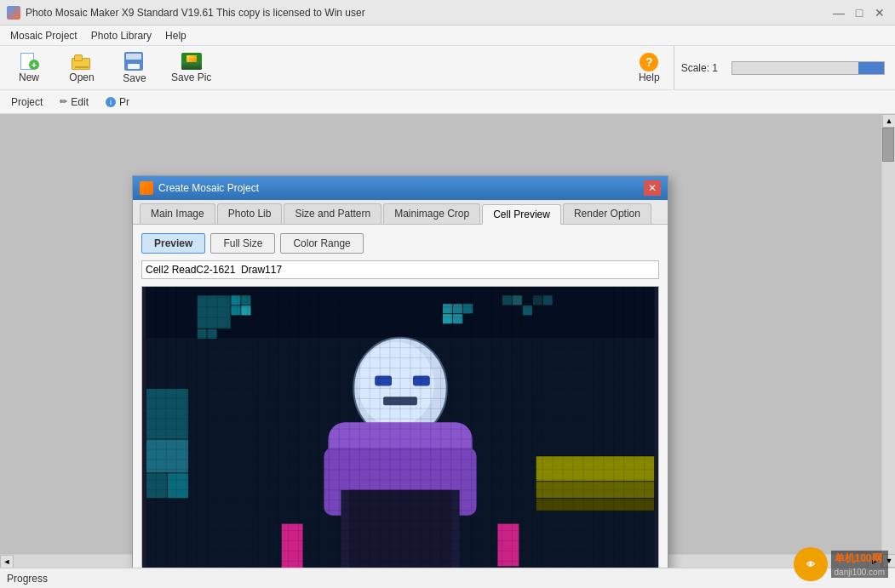 This screenshot has width=895, height=588. What do you see at coordinates (174, 243) in the screenshot?
I see `preview-button: Preview` at bounding box center [174, 243].